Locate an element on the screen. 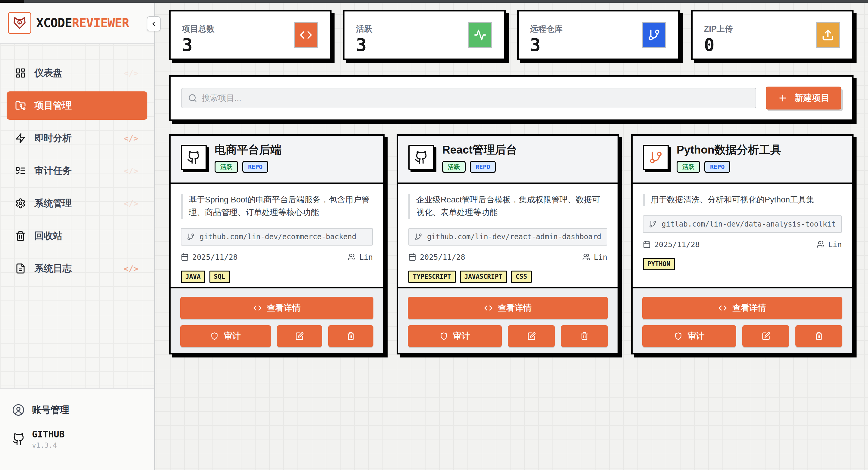 The image size is (868, 470). task-list-icon is located at coordinates (21, 171).